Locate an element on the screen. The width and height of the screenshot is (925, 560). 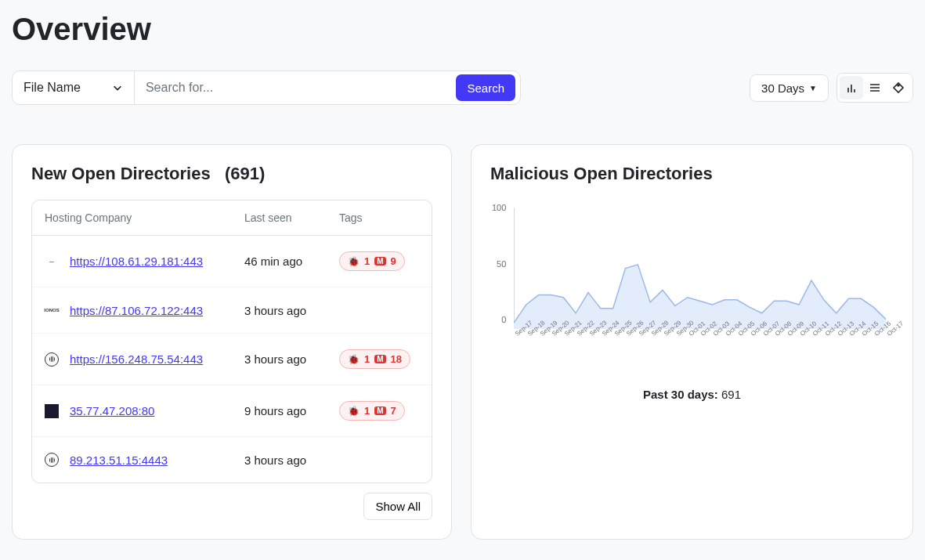
card-title: New Open Directories (691) is located at coordinates (232, 174).